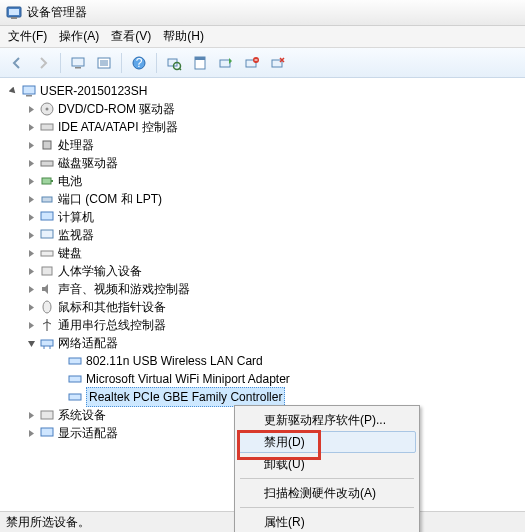 The image size is (525, 532). Describe the element at coordinates (79, 36) in the screenshot. I see `menu-action: 操作(A)` at that location.